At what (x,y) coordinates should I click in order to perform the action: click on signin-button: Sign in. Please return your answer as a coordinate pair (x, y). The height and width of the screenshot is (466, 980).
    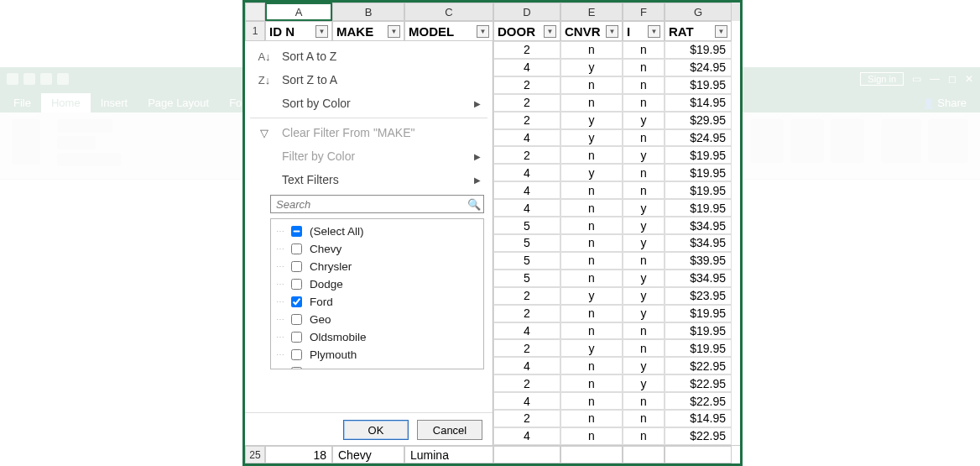
    Looking at the image, I should click on (882, 79).